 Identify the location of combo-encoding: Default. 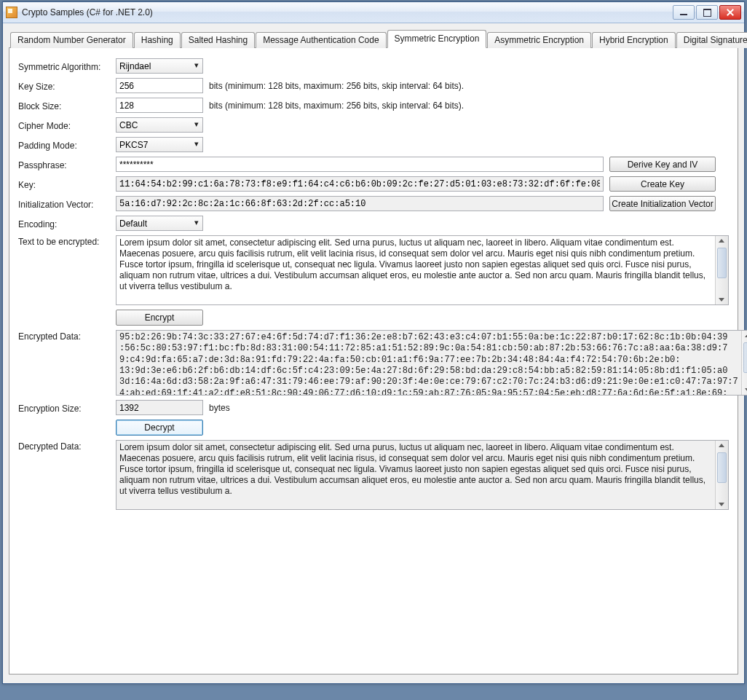
(159, 223).